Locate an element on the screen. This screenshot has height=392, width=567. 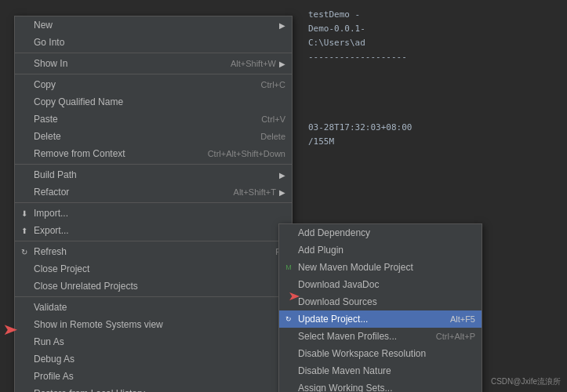
menu-item-refresh: ↻ Refresh F5 is located at coordinates (154, 252).